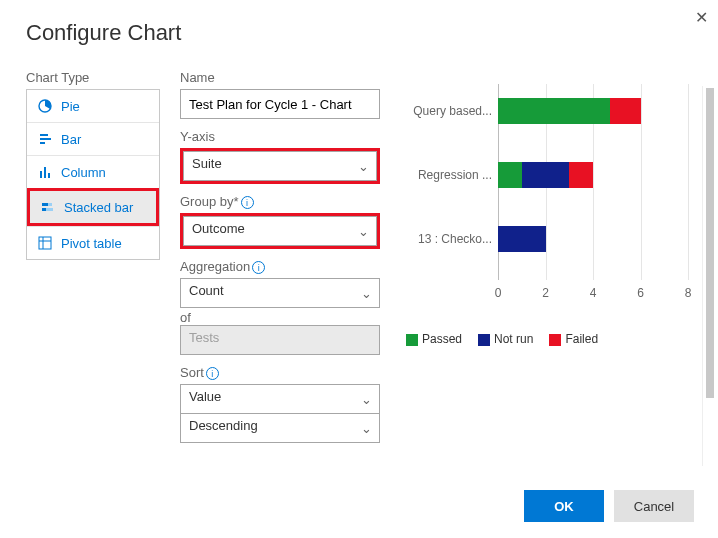 This screenshot has width=718, height=538. What do you see at coordinates (552, 339) in the screenshot?
I see `chart-legend: PassedNot runFailed` at bounding box center [552, 339].